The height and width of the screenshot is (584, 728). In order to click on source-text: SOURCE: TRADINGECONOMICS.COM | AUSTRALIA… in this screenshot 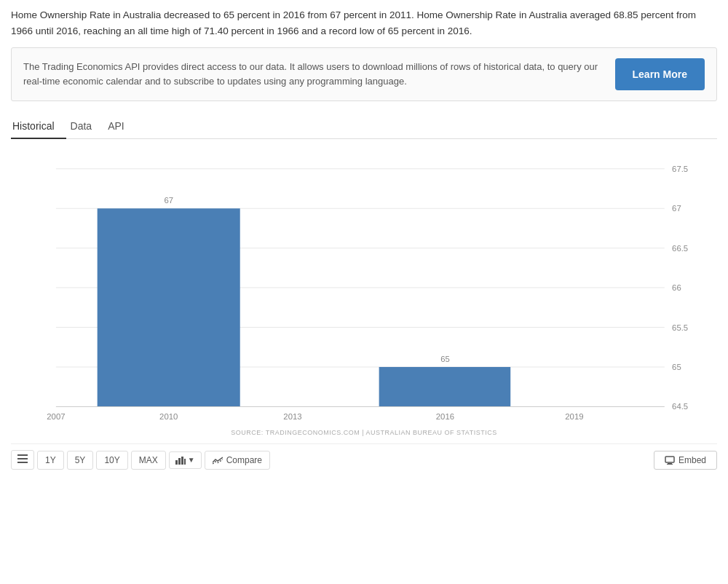, I will do `click(364, 433)`.